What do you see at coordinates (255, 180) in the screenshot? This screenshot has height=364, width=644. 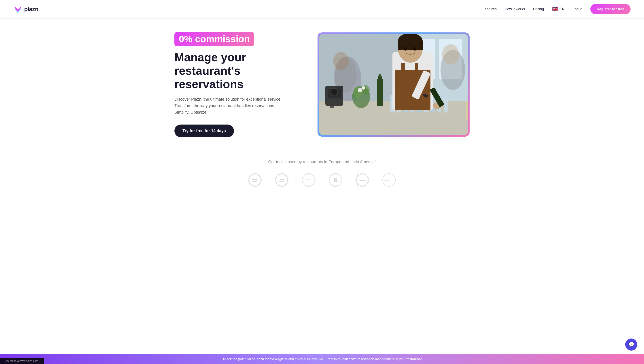 I see `restaurant-logo-1: Le Petit Bistrot` at bounding box center [255, 180].